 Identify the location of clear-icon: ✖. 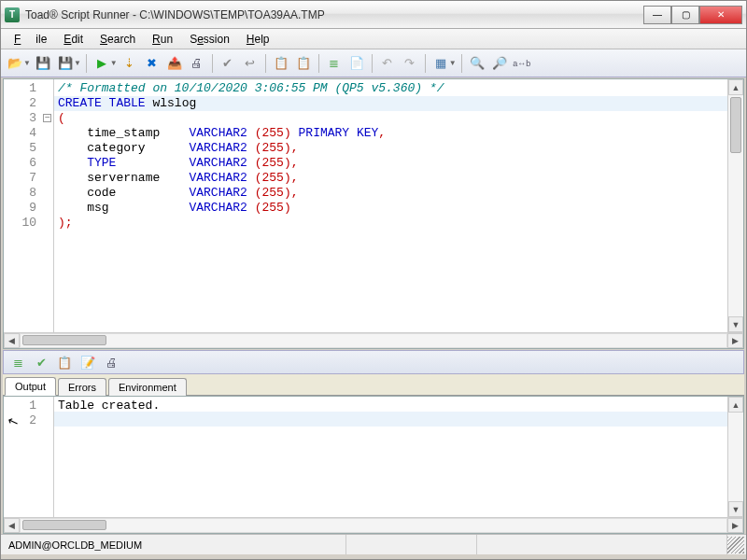
(152, 63).